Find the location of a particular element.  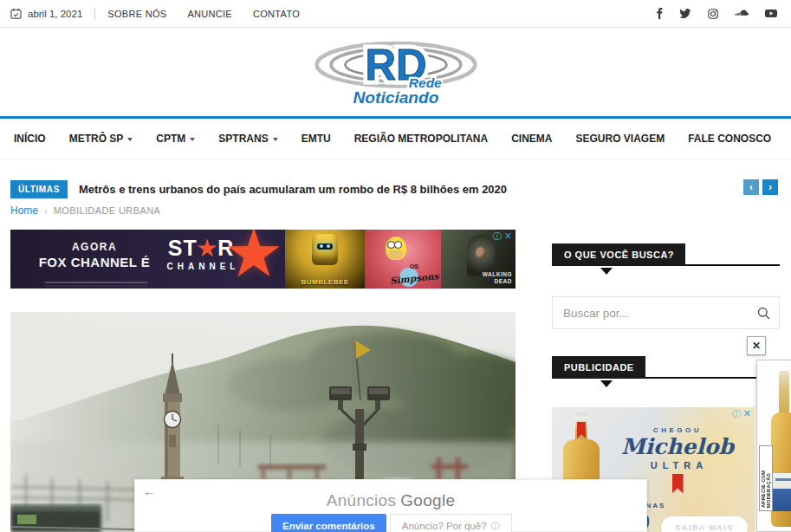

nav-item-regiao-metropolitana: REGIÃO METROPOLITANA is located at coordinates (421, 139).